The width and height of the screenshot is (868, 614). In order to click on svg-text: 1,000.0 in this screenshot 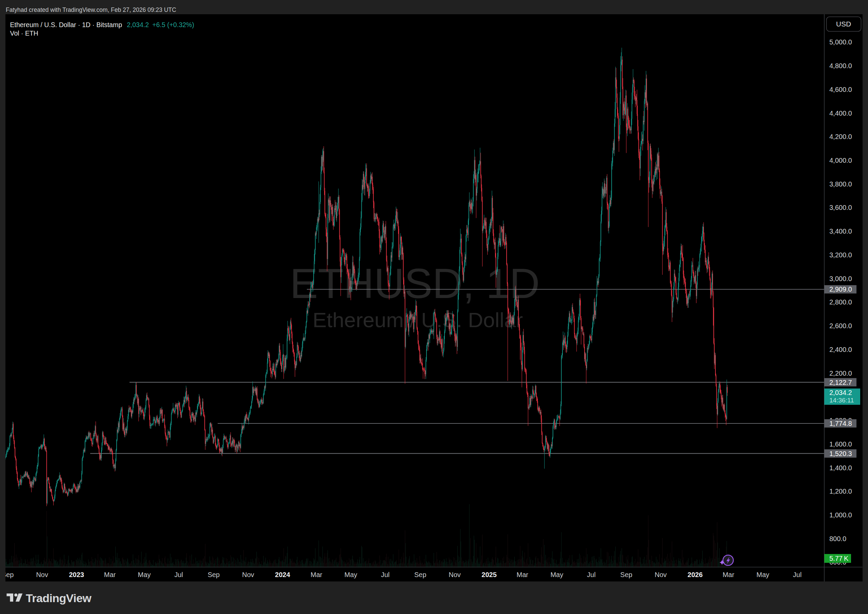, I will do `click(841, 515)`.